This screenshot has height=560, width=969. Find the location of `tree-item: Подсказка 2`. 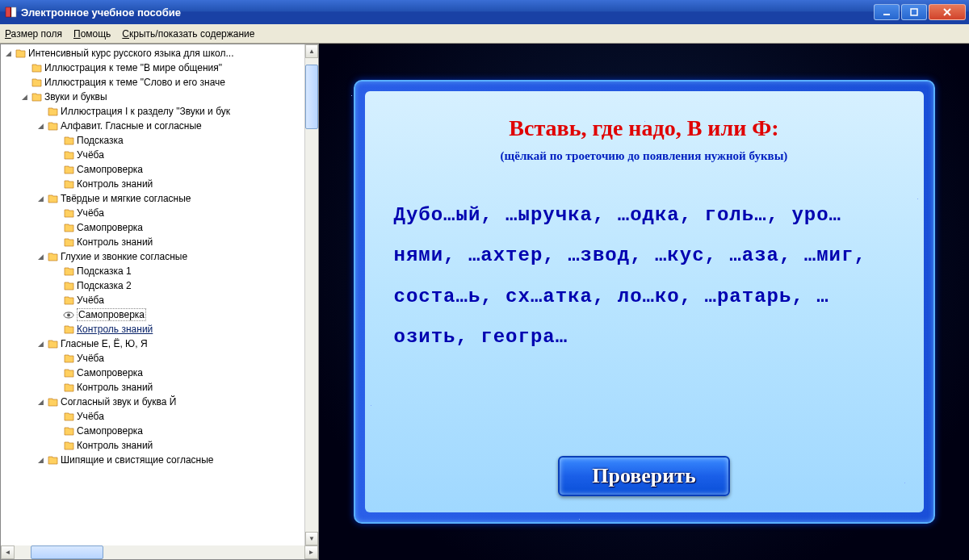

tree-item: Подсказка 2 is located at coordinates (153, 286).